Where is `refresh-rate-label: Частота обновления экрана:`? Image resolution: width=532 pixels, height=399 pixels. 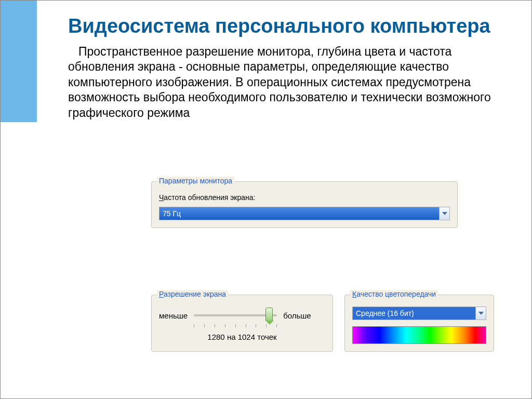 refresh-rate-label: Частота обновления экрана: is located at coordinates (304, 197).